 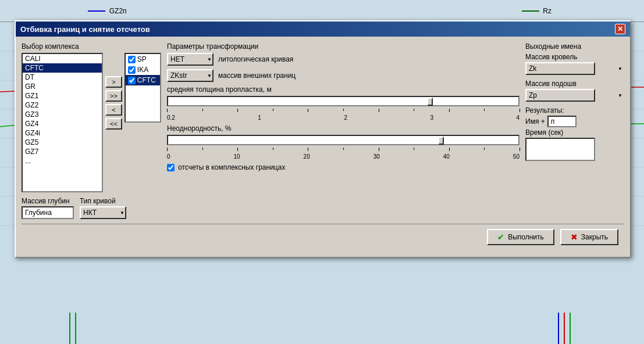 What do you see at coordinates (535, 121) in the screenshot?
I see `imya-plus-label: Имя +` at bounding box center [535, 121].